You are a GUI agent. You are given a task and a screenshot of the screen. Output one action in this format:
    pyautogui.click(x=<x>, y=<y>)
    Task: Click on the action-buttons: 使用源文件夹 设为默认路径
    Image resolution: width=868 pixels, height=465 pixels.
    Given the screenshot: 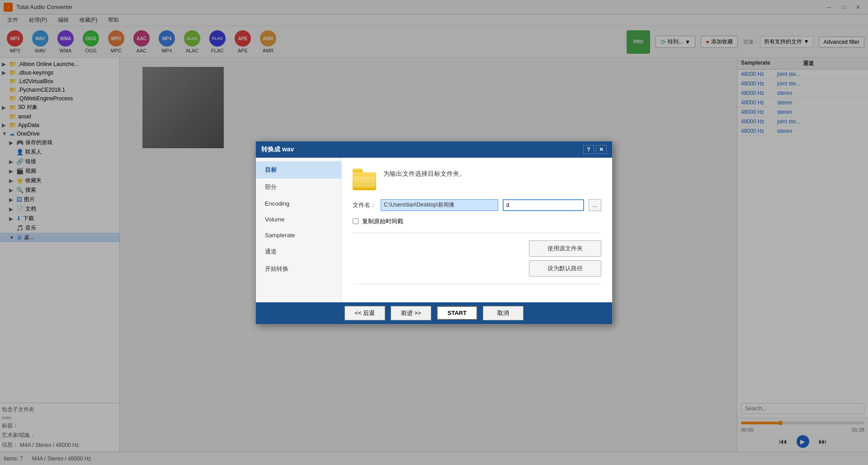 What is the action you would take?
    pyautogui.click(x=477, y=258)
    